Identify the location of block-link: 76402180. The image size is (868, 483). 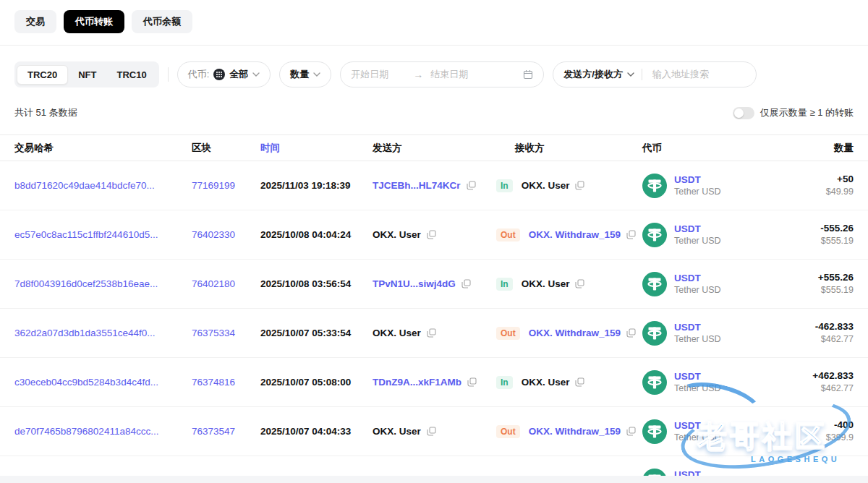
(213, 283).